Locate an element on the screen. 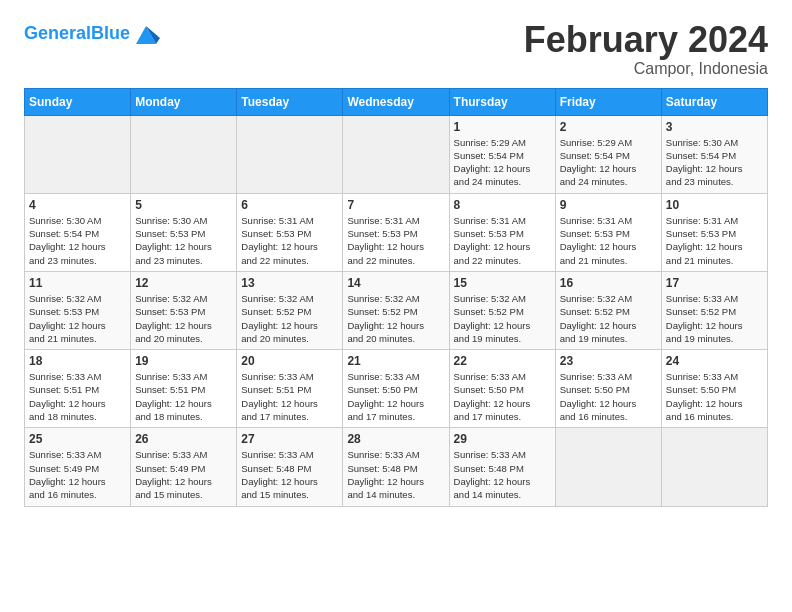 The height and width of the screenshot is (612, 792). day-header: Friday is located at coordinates (608, 102).